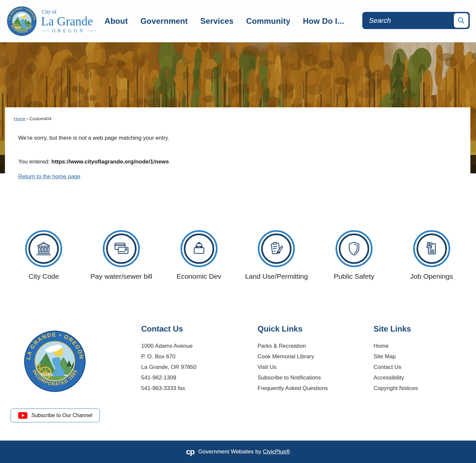 This screenshot has width=476, height=463. What do you see at coordinates (432, 255) in the screenshot?
I see `action-job-openings: Job Openings` at bounding box center [432, 255].